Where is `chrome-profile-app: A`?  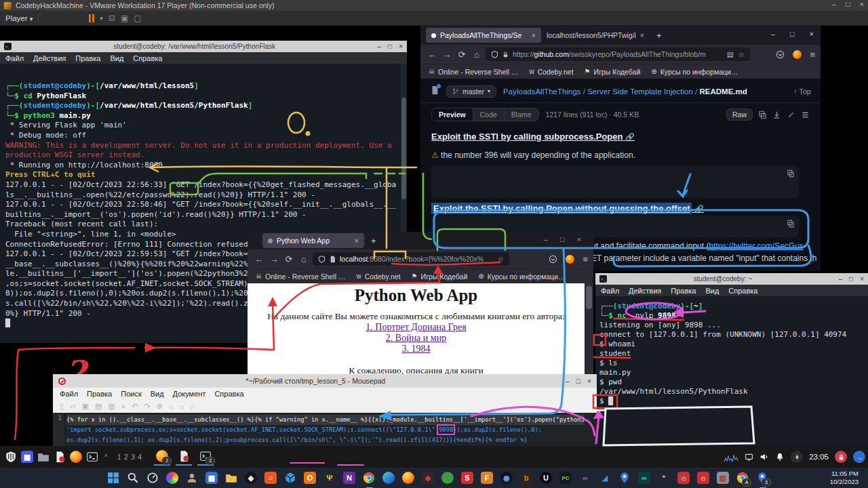 chrome-profile-app: A is located at coordinates (743, 478).